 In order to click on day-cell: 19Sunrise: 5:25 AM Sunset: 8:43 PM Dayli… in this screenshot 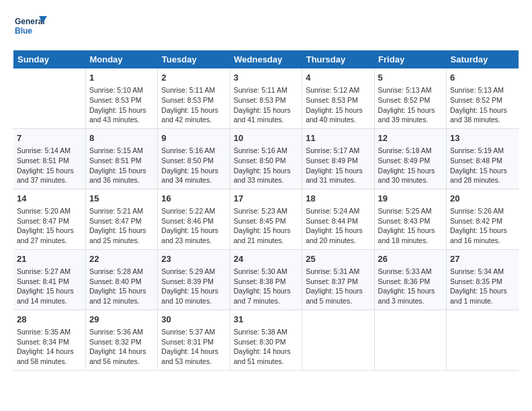, I will do `click(410, 219)`.